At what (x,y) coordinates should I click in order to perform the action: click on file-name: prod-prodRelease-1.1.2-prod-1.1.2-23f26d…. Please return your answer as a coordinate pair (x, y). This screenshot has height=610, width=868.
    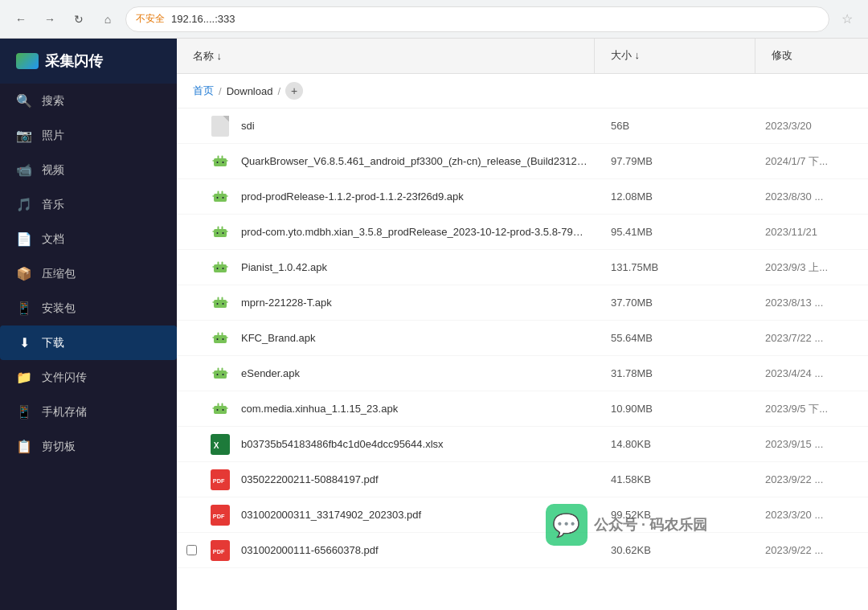
    Looking at the image, I should click on (415, 196).